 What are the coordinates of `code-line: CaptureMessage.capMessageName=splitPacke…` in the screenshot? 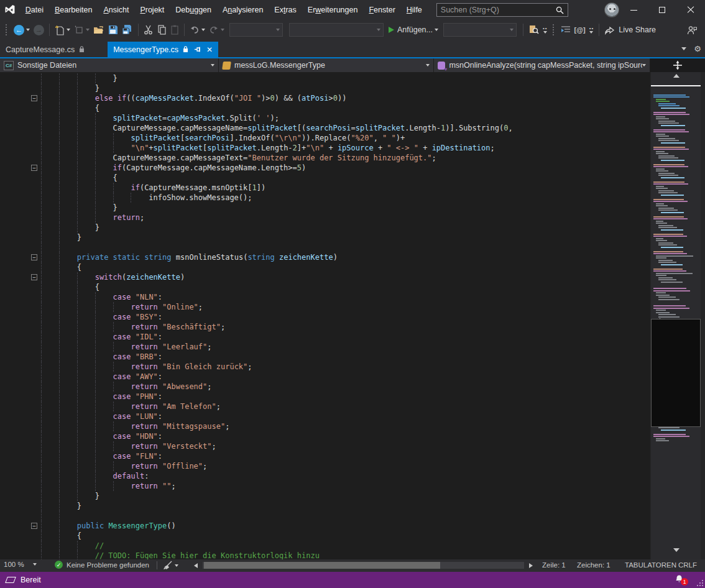 It's located at (339, 128).